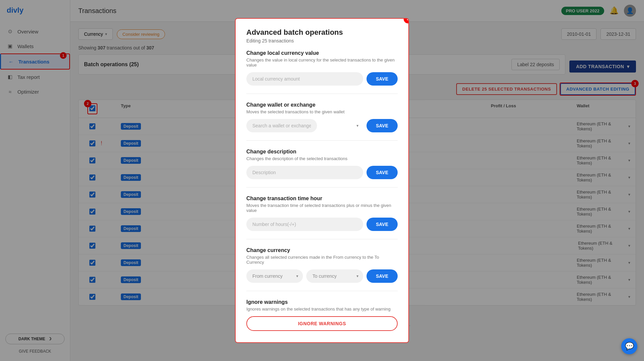 This screenshot has height=361, width=644. Describe the element at coordinates (322, 112) in the screenshot. I see `section-desc-wallet: Moves the selected transactions to the g…` at that location.